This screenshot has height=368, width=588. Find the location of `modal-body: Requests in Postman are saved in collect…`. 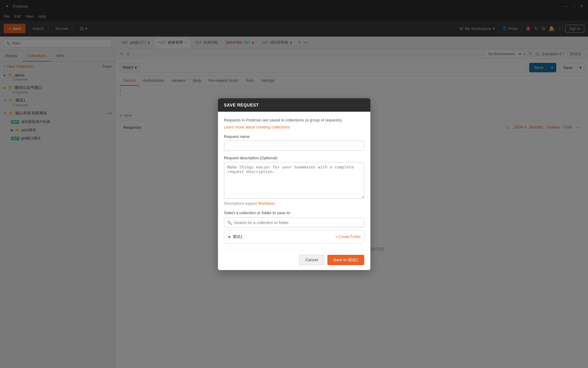

modal-body: Requests in Postman are saved in collect… is located at coordinates (294, 181).